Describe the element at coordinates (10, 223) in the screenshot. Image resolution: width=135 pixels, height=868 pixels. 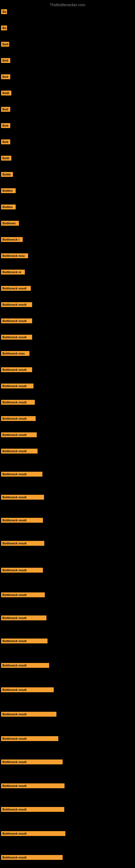
I see `bottleneck-label: Bottlenec` at that location.